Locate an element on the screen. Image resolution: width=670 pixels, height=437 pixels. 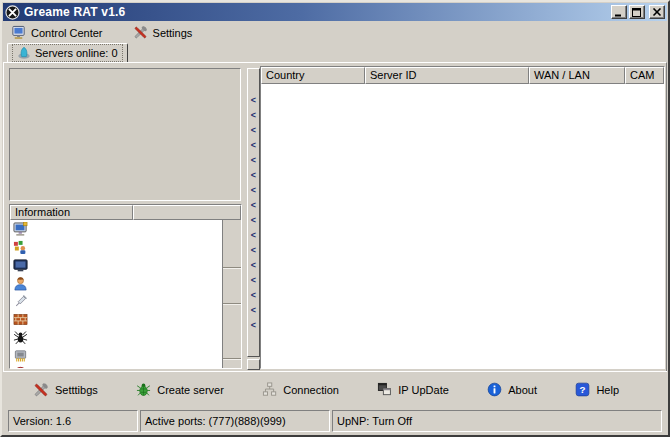
splitter-stub is located at coordinates (254, 364).